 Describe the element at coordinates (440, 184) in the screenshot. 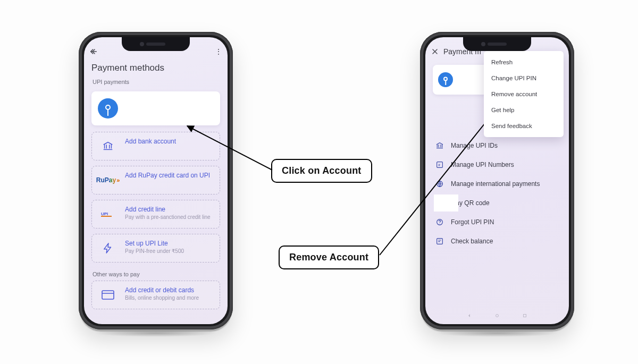

I see `globe-icon` at that location.